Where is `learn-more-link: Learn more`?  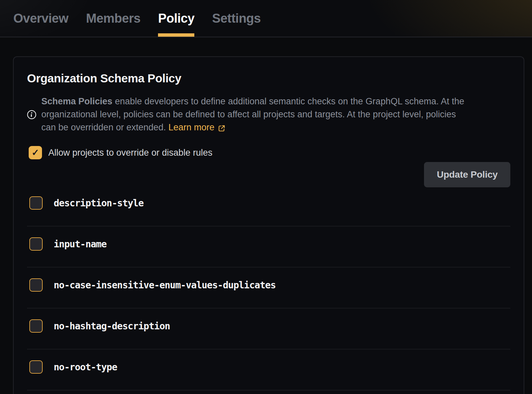
learn-more-link: Learn more is located at coordinates (197, 127).